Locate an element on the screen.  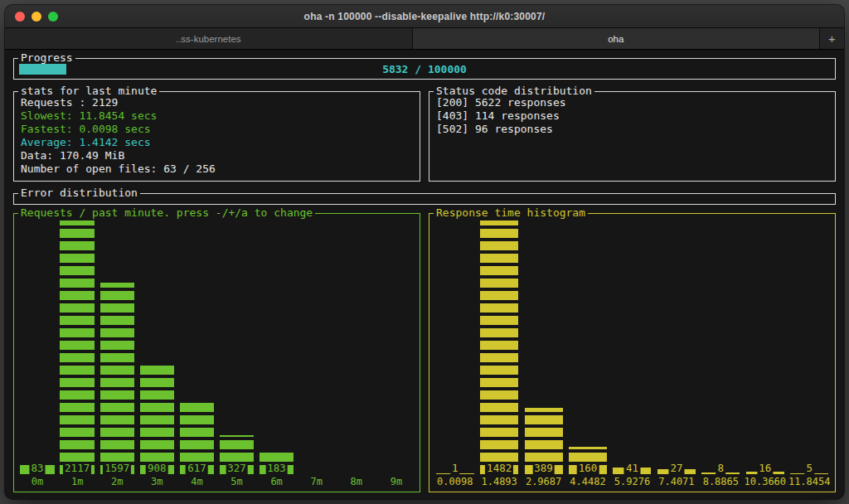
progress-bar: 5832 / 100000 is located at coordinates (424, 69).